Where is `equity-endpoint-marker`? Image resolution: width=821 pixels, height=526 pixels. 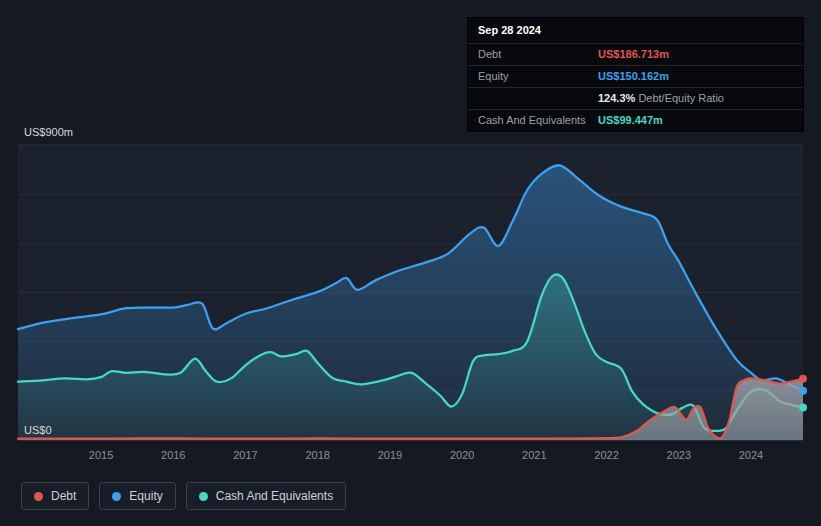
equity-endpoint-marker is located at coordinates (803, 391).